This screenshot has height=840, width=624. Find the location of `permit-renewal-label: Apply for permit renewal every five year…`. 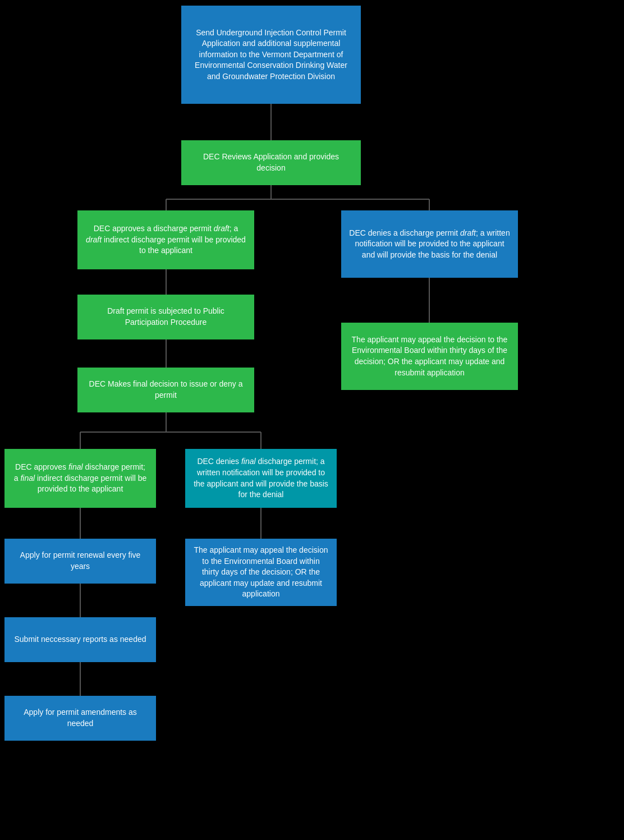

permit-renewal-label: Apply for permit renewal every five year… is located at coordinates (80, 561).